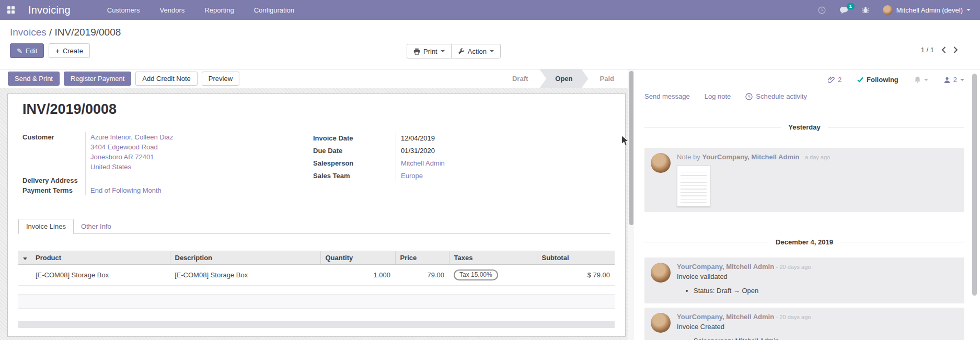 This screenshot has height=340, width=980. Describe the element at coordinates (476, 51) in the screenshot. I see `action-button: Action` at that location.